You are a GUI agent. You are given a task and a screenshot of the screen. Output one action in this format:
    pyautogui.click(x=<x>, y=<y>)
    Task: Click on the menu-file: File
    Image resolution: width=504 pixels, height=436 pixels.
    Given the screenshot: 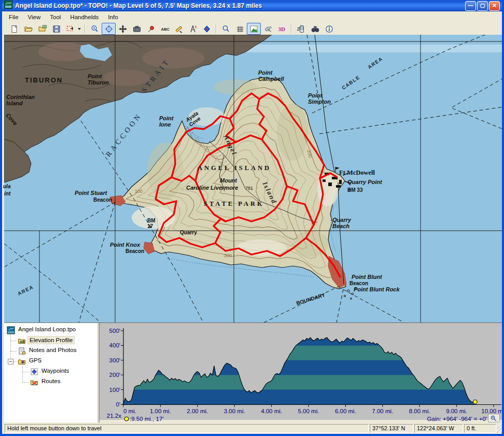 What is the action you would take?
    pyautogui.click(x=13, y=17)
    